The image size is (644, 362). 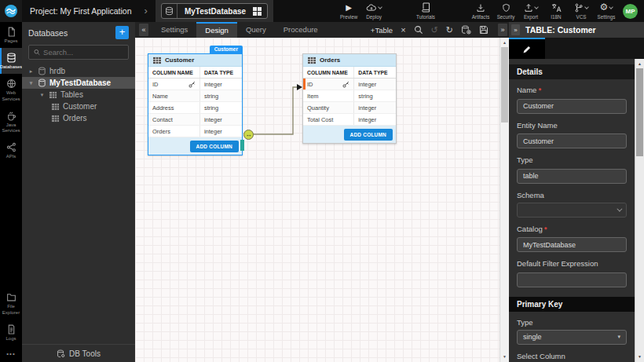 What do you see at coordinates (174, 30) in the screenshot?
I see `tab-settings: Settings` at bounding box center [174, 30].